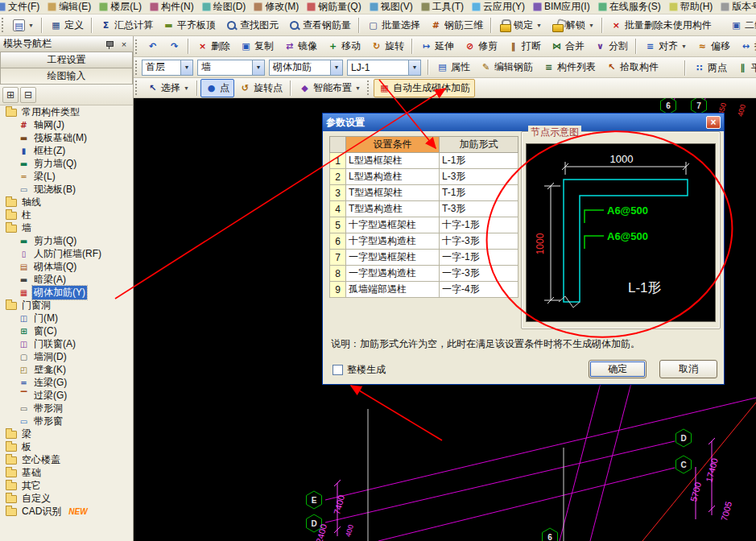  I want to click on expand-all-button: ⊞, so click(10, 95).